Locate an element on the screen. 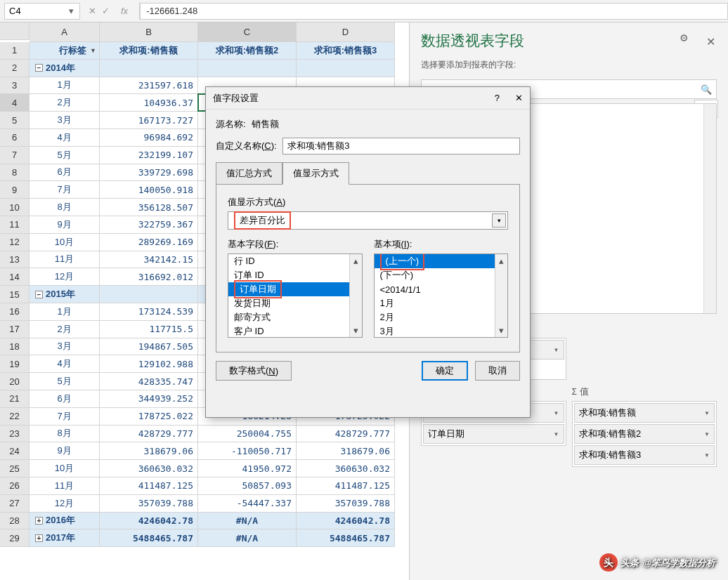 The width and height of the screenshot is (728, 580). ok-button: 确定 is located at coordinates (445, 371).